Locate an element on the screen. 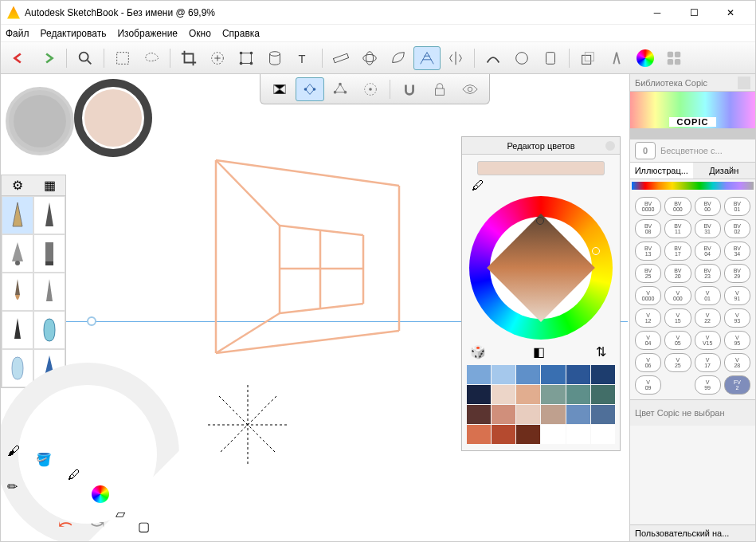 This screenshot has height=542, width=756. brush-ink is located at coordinates (18, 330).